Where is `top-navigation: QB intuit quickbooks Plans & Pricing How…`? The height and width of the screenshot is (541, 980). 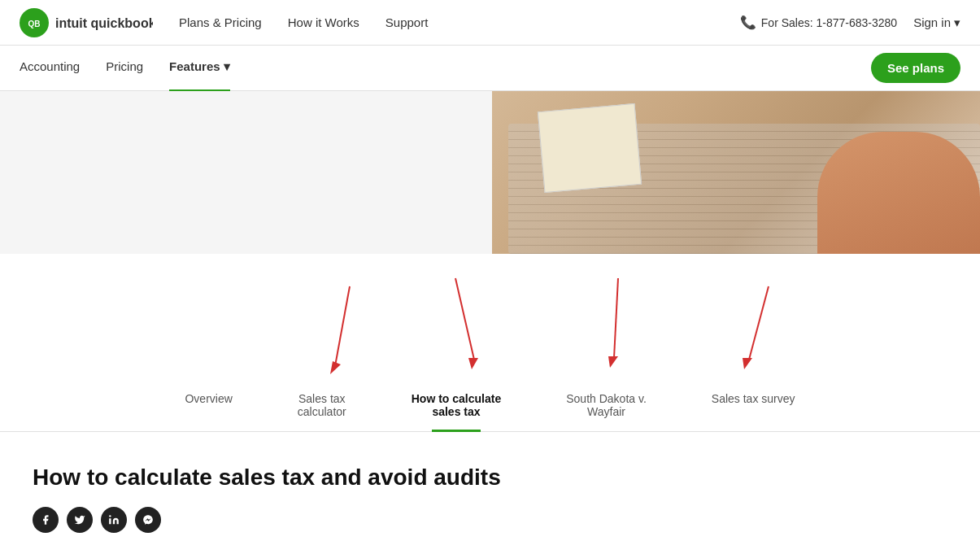 top-navigation: QB intuit quickbooks Plans & Pricing How… is located at coordinates (490, 23).